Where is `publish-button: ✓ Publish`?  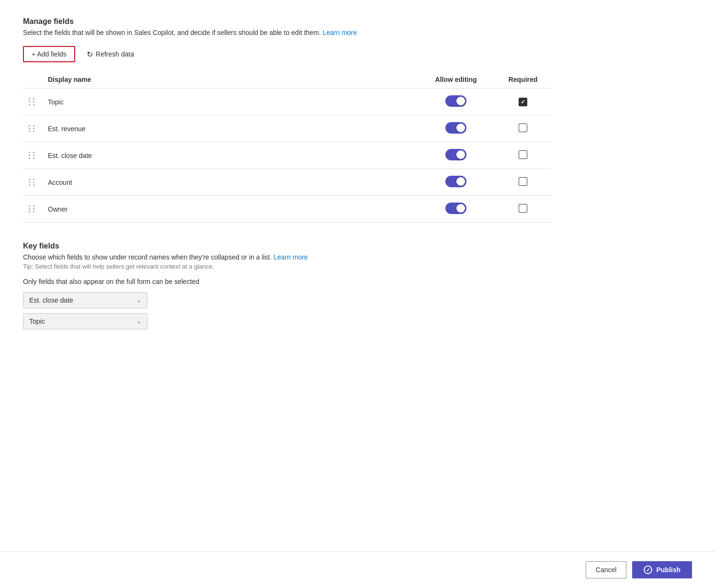 publish-button: ✓ Publish is located at coordinates (662, 570).